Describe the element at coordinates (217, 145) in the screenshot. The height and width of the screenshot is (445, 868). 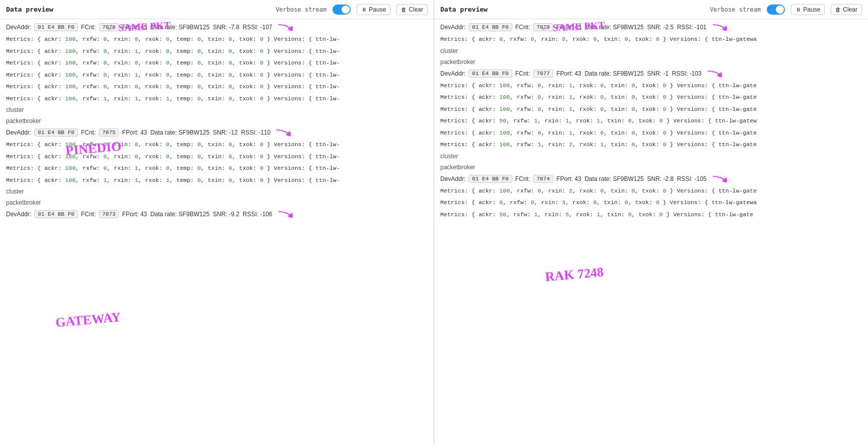
I see `left-metrics-7: Metrics: { ackr: 100, rxfw: 0, rxin: 0, …` at that location.